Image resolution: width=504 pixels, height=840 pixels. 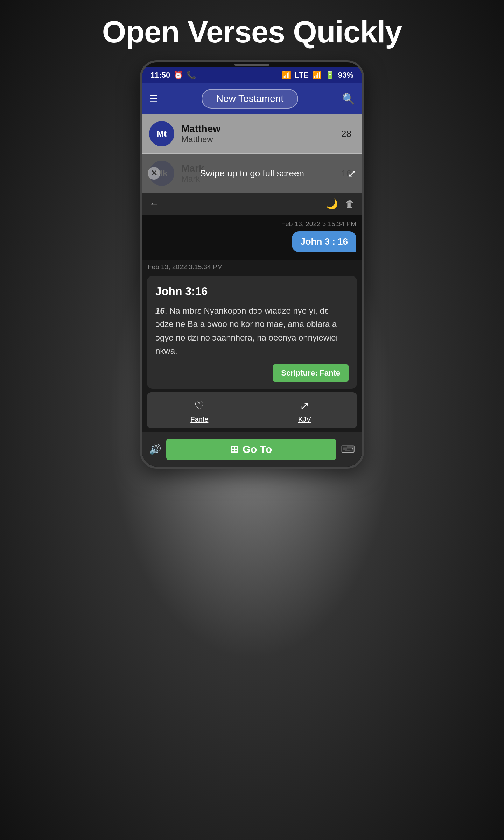 I want to click on book-abbr-matthew: Mt, so click(x=162, y=134).